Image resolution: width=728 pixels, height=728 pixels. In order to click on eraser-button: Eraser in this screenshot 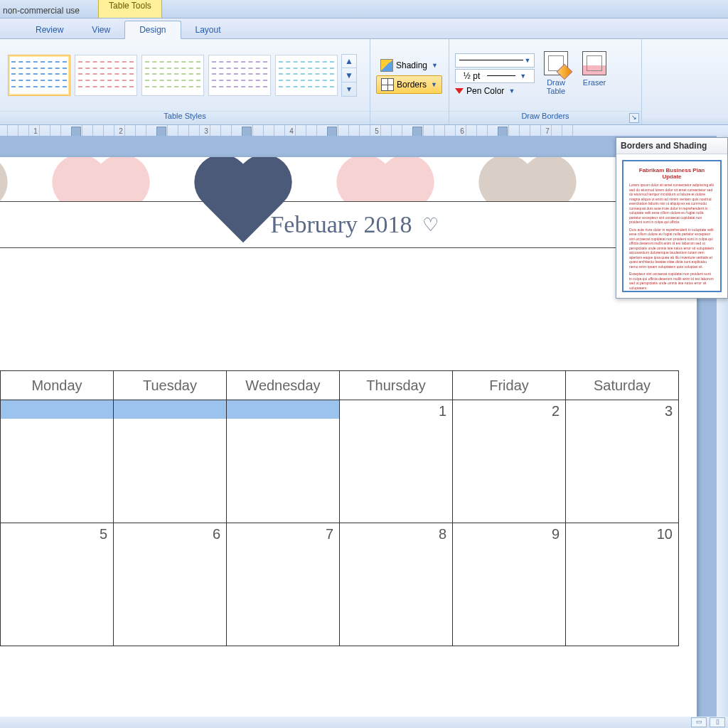, I will do `click(594, 75)`.